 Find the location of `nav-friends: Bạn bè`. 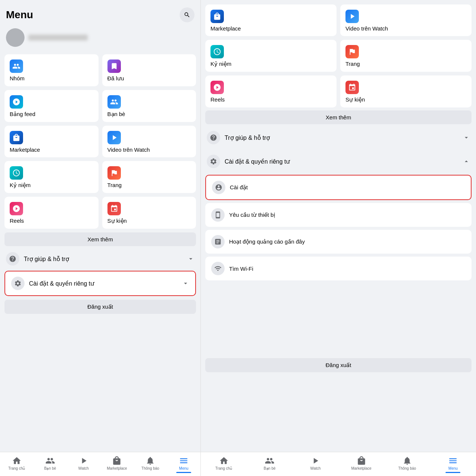

nav-friends: Bạn bè is located at coordinates (50, 464).